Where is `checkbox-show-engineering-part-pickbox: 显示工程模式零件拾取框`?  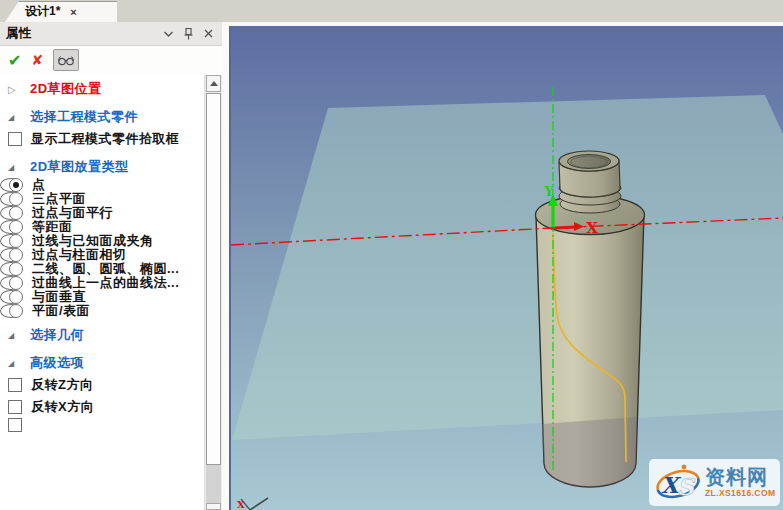 checkbox-show-engineering-part-pickbox: 显示工程模式零件拾取框 is located at coordinates (102, 139).